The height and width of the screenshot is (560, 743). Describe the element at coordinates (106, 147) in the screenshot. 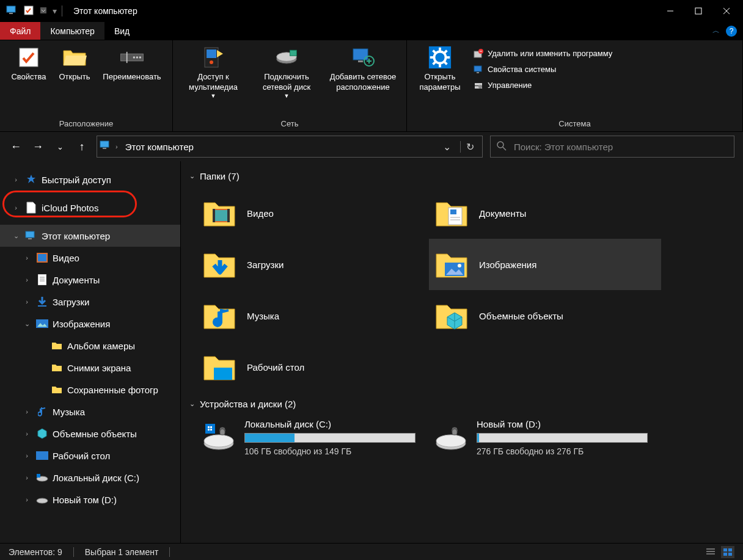

I see `pc-icon` at that location.